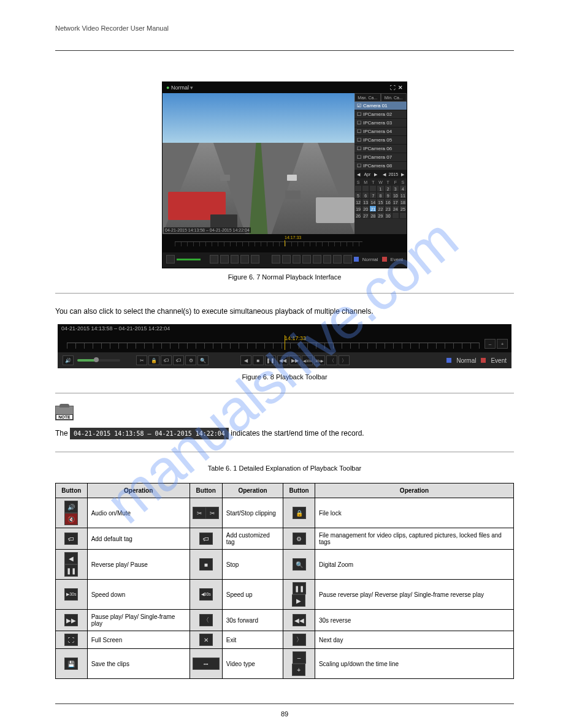 This screenshot has width=563, height=728. I want to click on audio-icon: 🔊, so click(68, 360).